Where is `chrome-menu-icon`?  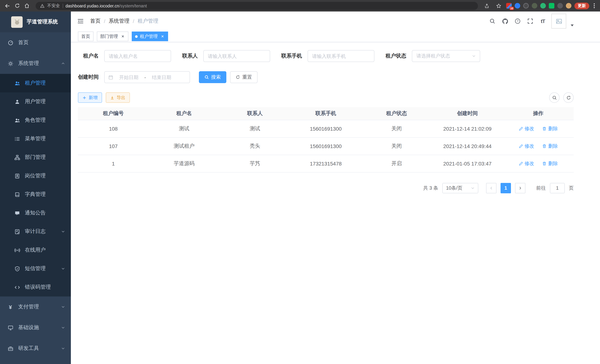
chrome-menu-icon is located at coordinates (594, 6).